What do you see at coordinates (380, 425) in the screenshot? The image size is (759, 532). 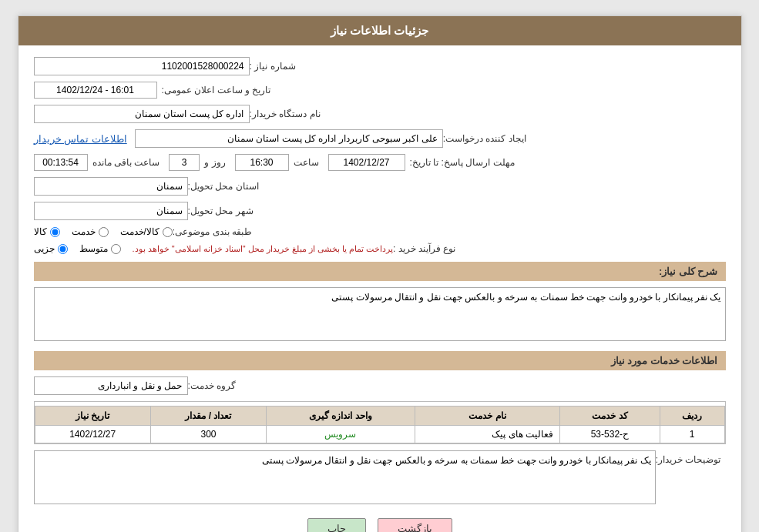 I see `services-table: ردیف کد خدمت نام خدمت واحد اندازه گیری ت…` at bounding box center [380, 425].